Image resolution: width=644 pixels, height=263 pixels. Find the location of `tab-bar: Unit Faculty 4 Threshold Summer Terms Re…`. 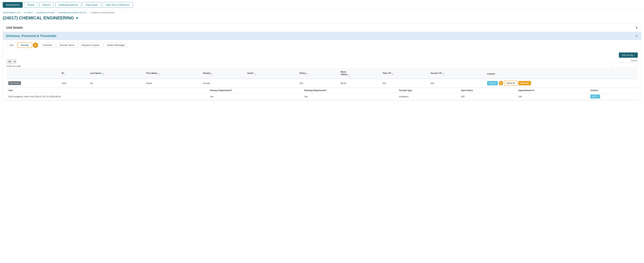

tab-bar: Unit Faculty 4 Threshold Summer Terms Re… is located at coordinates (322, 45).